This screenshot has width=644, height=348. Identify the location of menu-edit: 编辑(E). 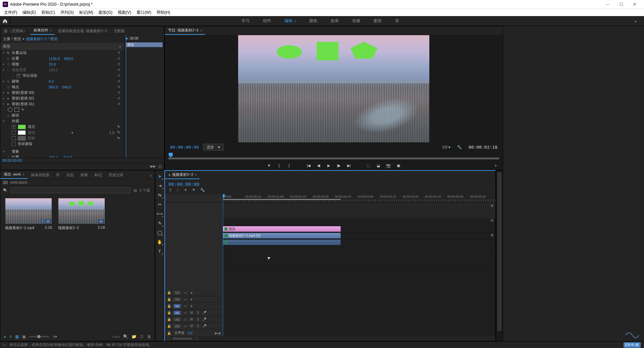
(29, 13).